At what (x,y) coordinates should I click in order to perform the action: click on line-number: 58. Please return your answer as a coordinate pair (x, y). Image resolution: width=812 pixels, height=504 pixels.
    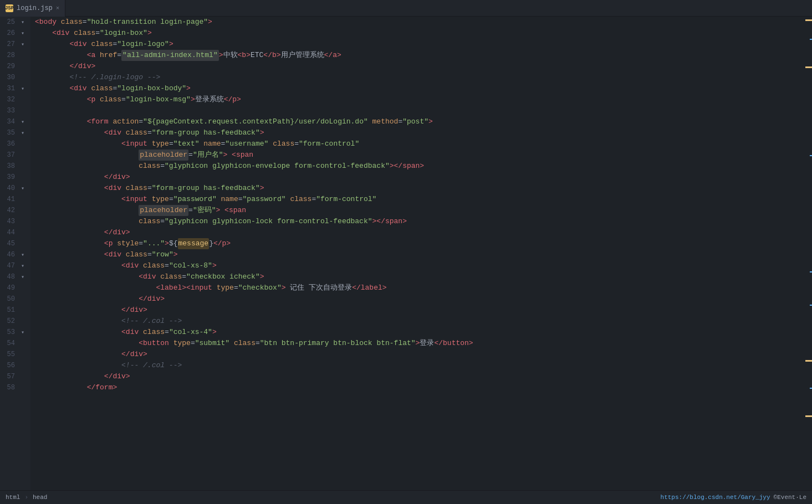
    Looking at the image, I should click on (10, 388).